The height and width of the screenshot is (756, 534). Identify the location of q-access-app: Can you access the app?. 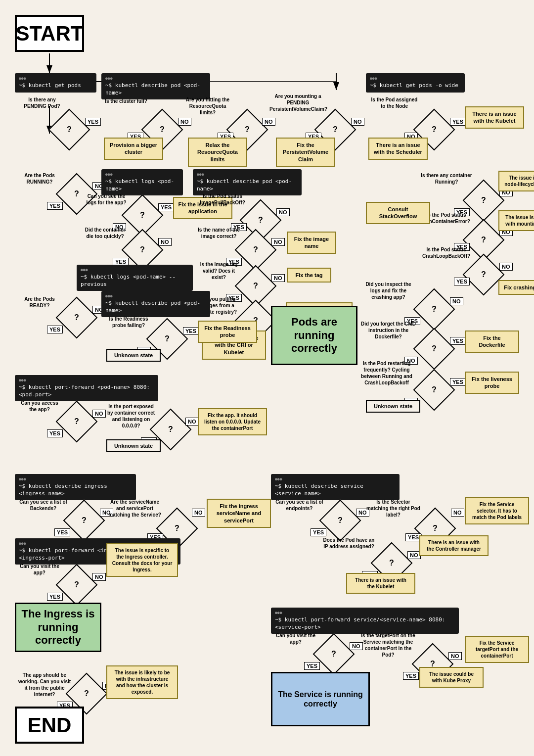
(40, 406).